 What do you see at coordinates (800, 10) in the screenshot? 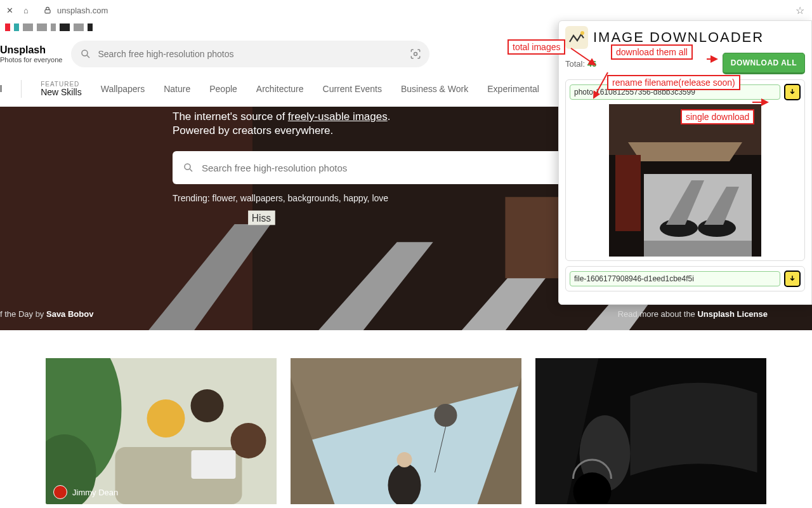
I see `star-icon: ☆` at bounding box center [800, 10].